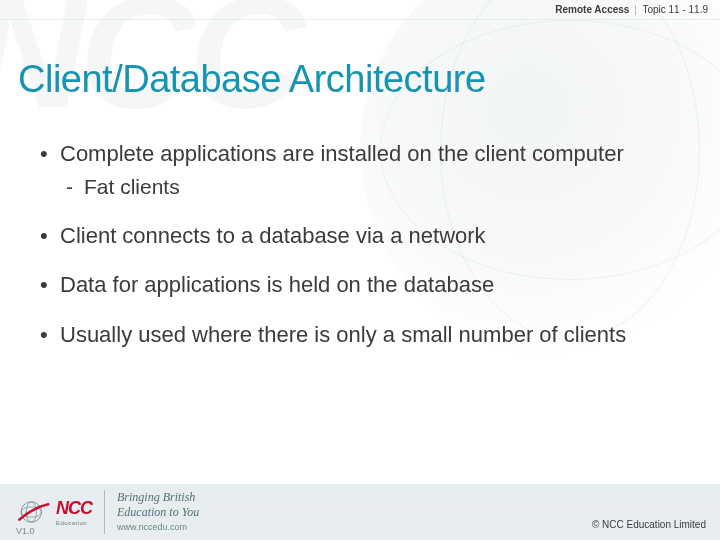 The height and width of the screenshot is (540, 720). What do you see at coordinates (675, 10) in the screenshot?
I see `topbar-topic: Topic 11 - 11.9` at bounding box center [675, 10].